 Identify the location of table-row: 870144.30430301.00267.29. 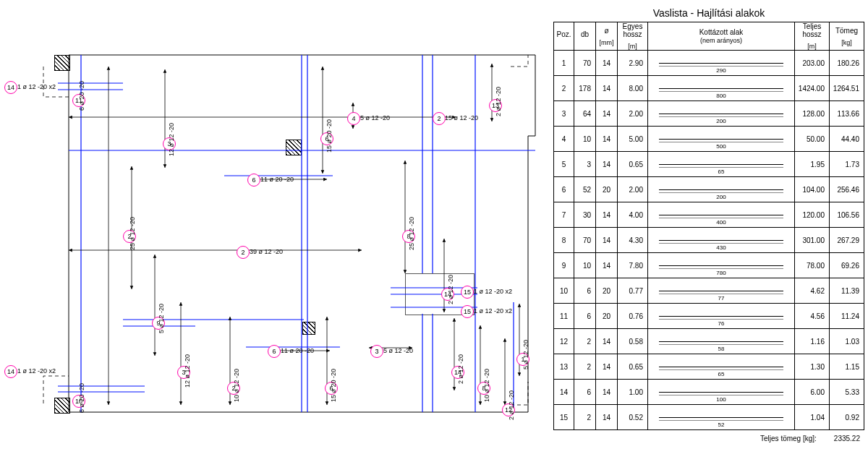
(709, 240).